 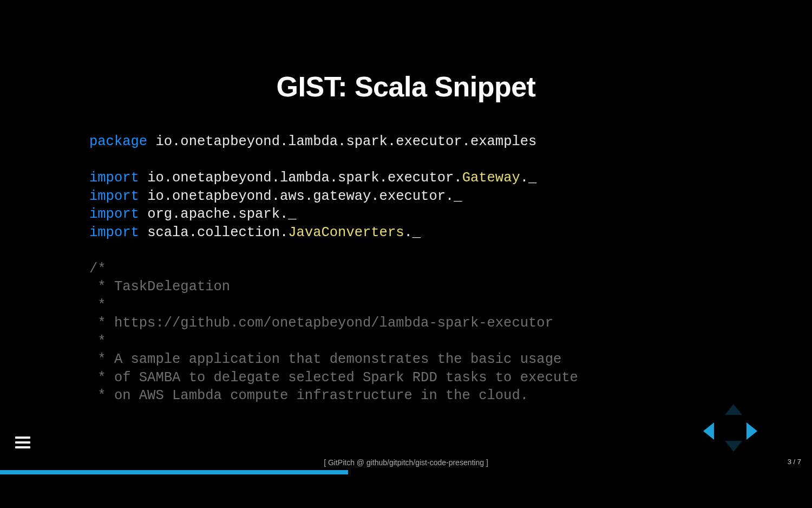 What do you see at coordinates (325, 360) in the screenshot?
I see `code-token: * A sample application that demonstrates…` at bounding box center [325, 360].